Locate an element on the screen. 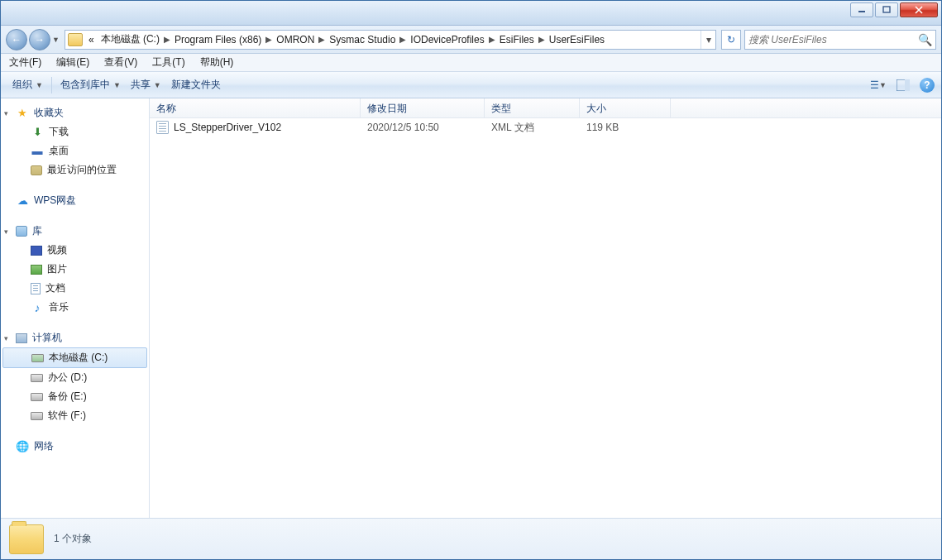  include-library-button: 包含到库中 ▼ is located at coordinates (91, 84).